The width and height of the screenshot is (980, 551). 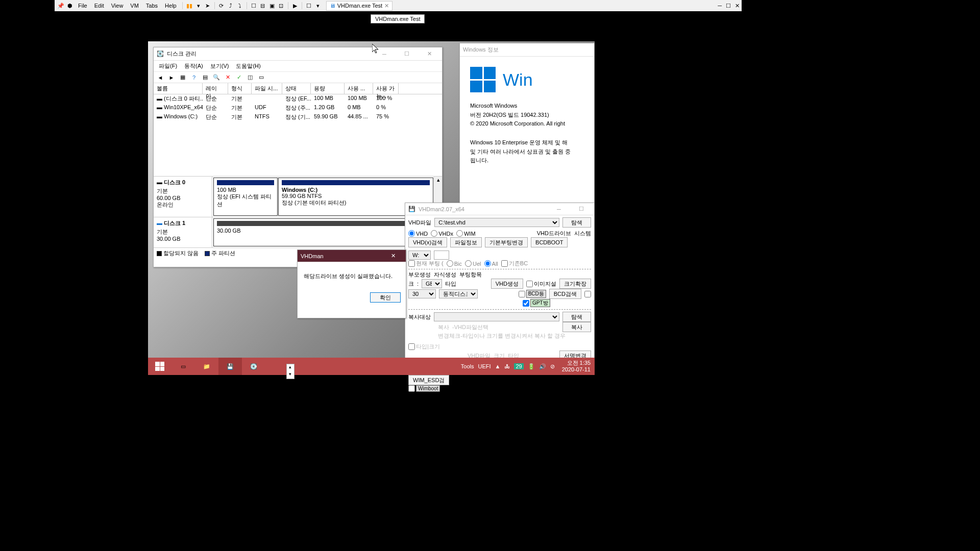 What do you see at coordinates (497, 222) in the screenshot?
I see `vhdfile-input: C:\test.vhd` at bounding box center [497, 222].